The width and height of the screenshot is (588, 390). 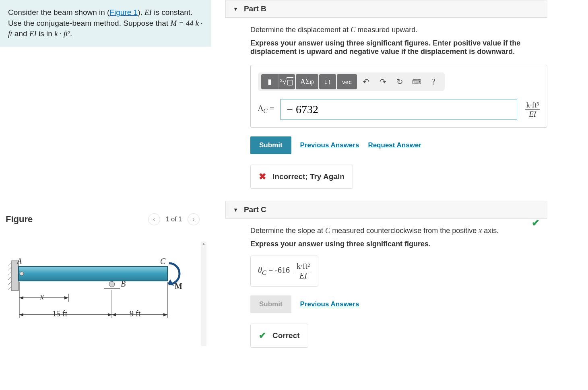 I want to click on part-b-instruction: Express your answer using three signific…, so click(x=399, y=47).